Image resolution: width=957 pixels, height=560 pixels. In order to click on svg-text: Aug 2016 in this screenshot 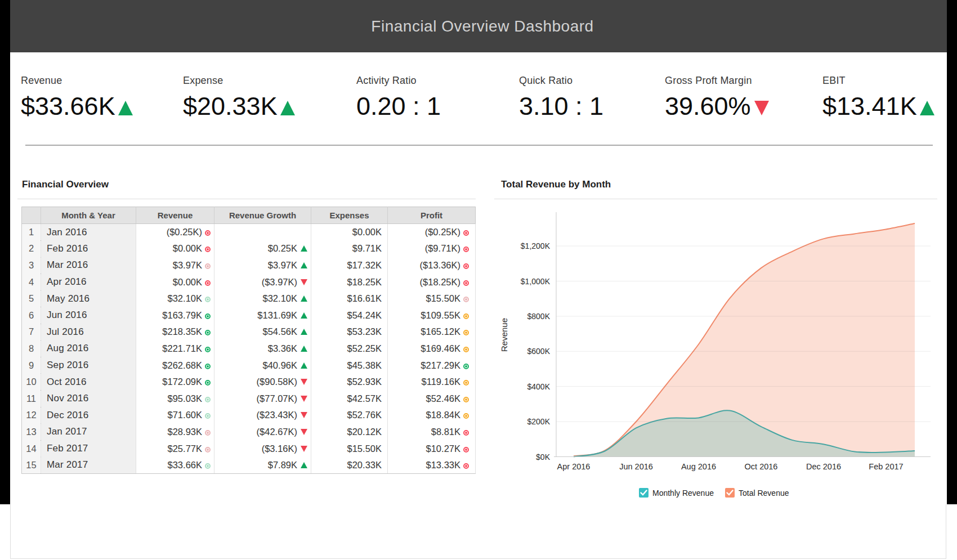, I will do `click(699, 467)`.